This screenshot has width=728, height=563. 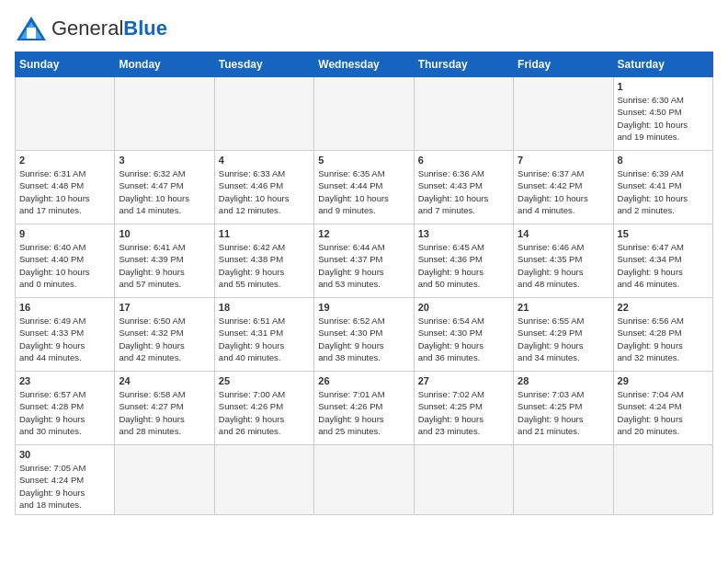 I want to click on day-number: 11, so click(x=265, y=234).